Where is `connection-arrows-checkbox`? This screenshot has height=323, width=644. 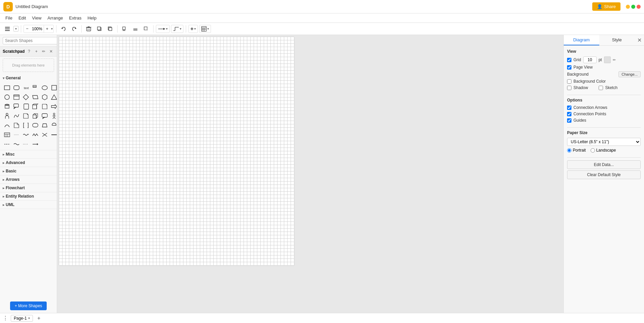 connection-arrows-checkbox is located at coordinates (569, 108).